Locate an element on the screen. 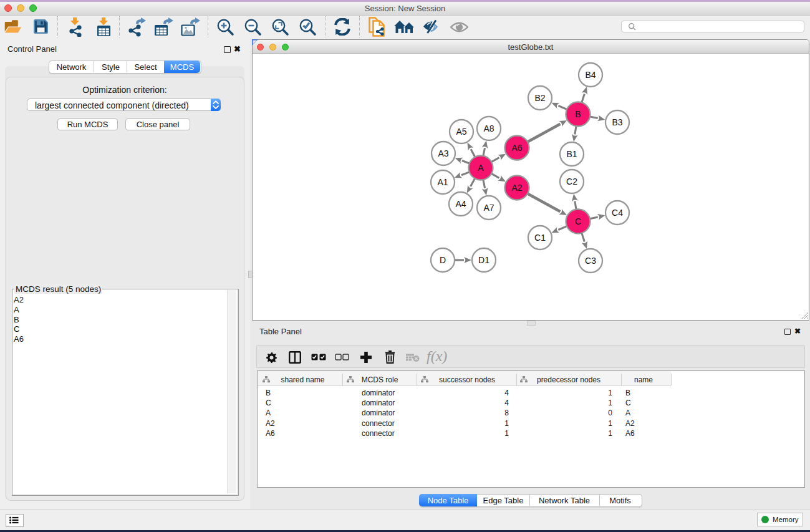 This screenshot has width=810, height=532. svg-text: A4 is located at coordinates (460, 204).